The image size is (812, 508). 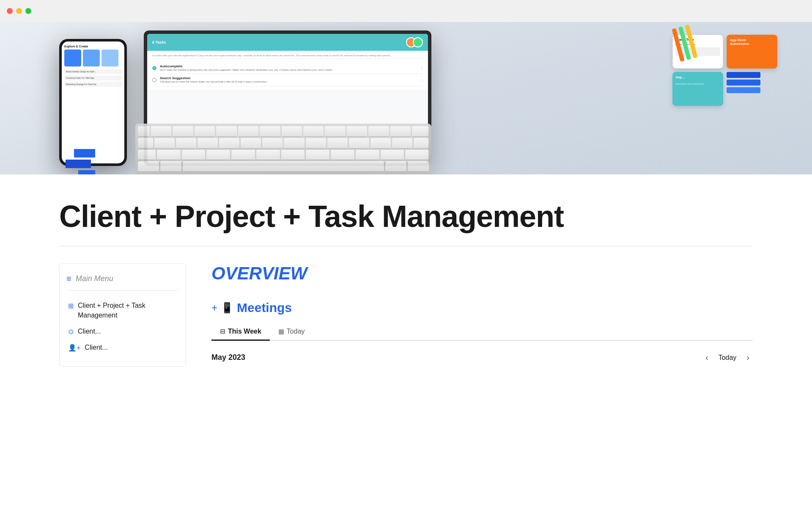 What do you see at coordinates (214, 308) in the screenshot?
I see `add-icon: +` at bounding box center [214, 308].